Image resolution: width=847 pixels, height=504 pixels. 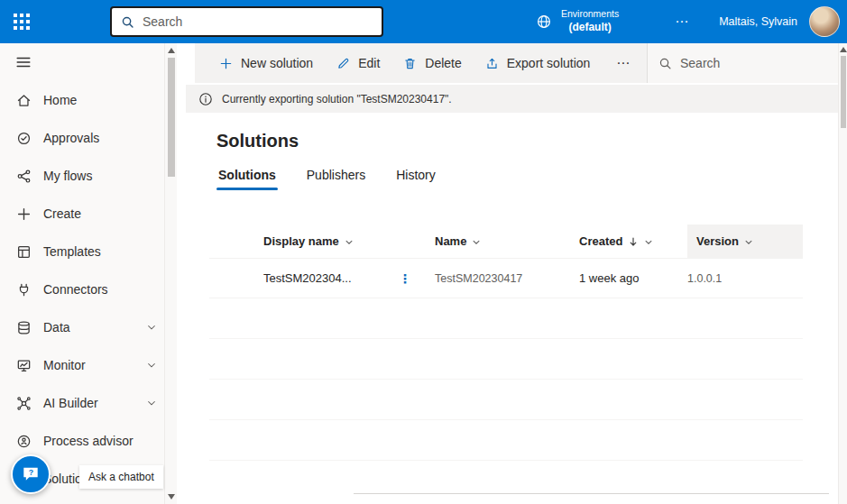 What do you see at coordinates (842, 274) in the screenshot?
I see `page-scrollbar` at bounding box center [842, 274].